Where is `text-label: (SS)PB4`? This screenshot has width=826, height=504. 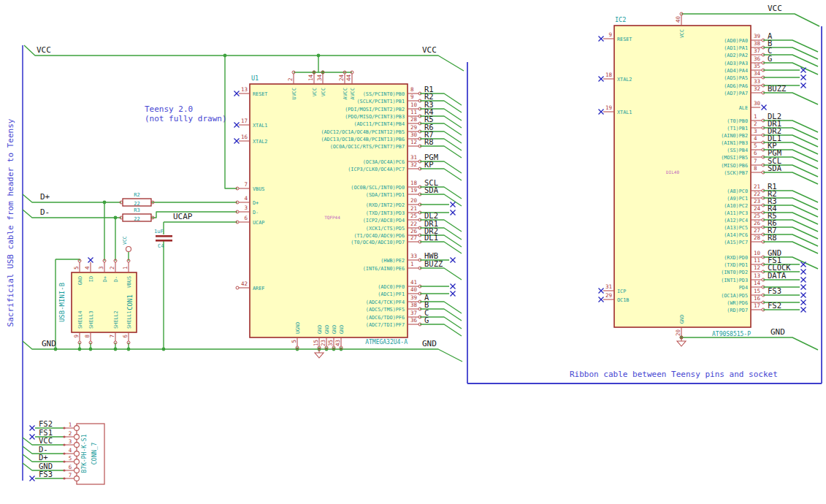
text-label: (SS)PB4 is located at coordinates (738, 150).